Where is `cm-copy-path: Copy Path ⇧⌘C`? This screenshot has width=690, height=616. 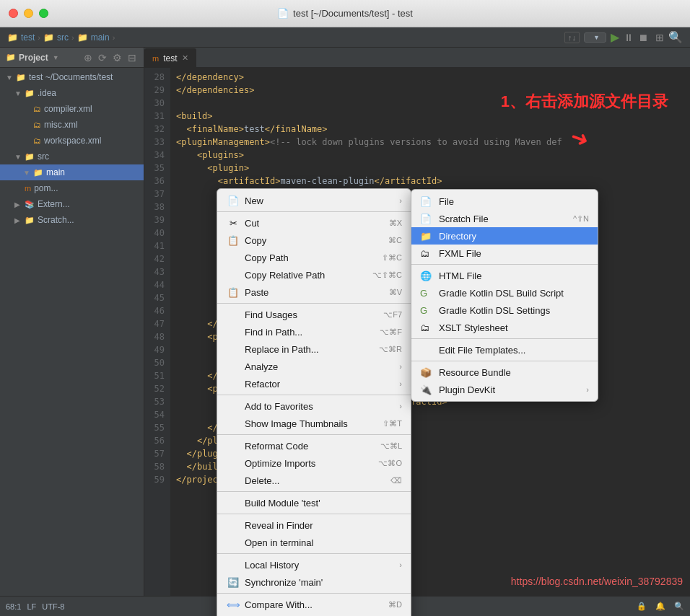
cm-copy-path: Copy Path ⇧⌘C is located at coordinates (314, 258).